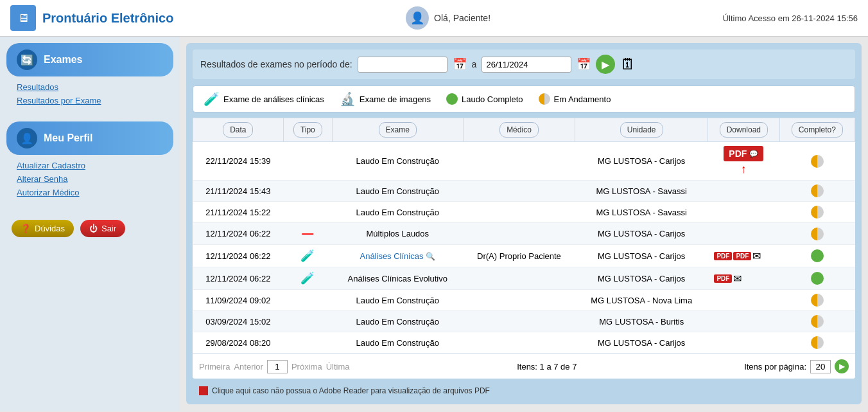 This screenshot has width=868, height=412. Describe the element at coordinates (103, 229) in the screenshot. I see `sair-button: ⏻ Sair` at that location.